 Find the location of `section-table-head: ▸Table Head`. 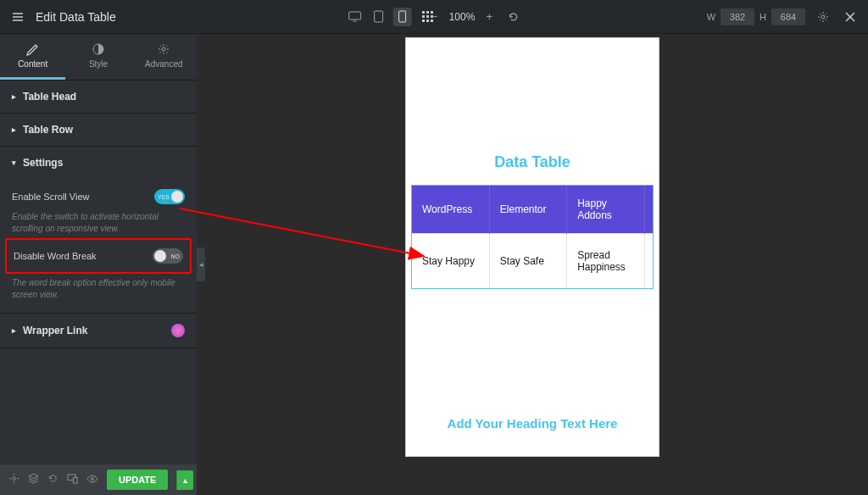

section-table-head: ▸Table Head is located at coordinates (98, 97).